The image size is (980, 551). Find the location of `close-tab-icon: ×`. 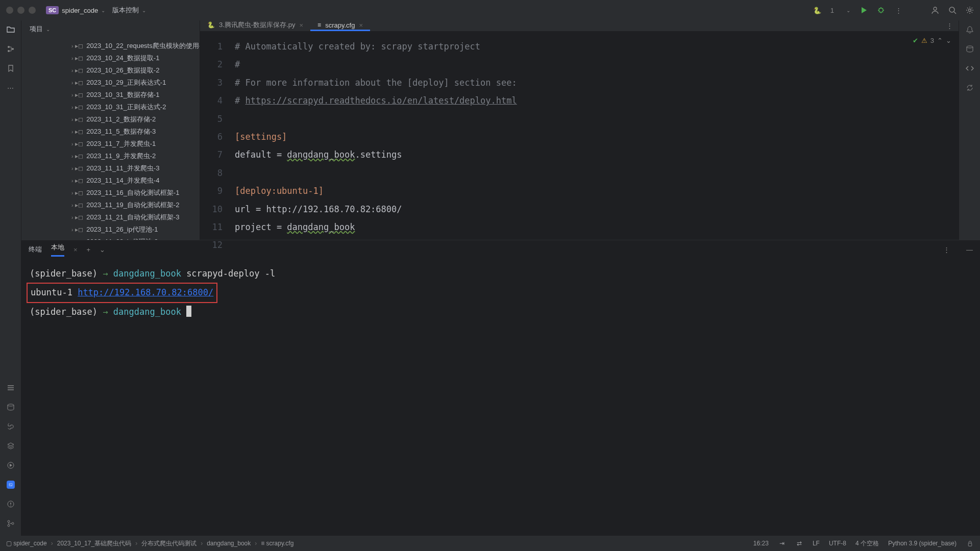

close-tab-icon: × is located at coordinates (76, 250).